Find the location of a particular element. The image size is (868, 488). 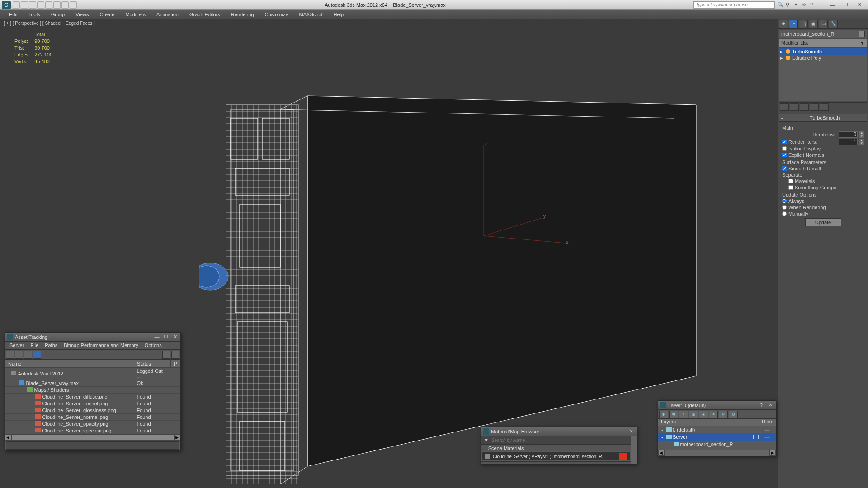

layers-h-scrollbar: ◄► is located at coordinates (717, 453).